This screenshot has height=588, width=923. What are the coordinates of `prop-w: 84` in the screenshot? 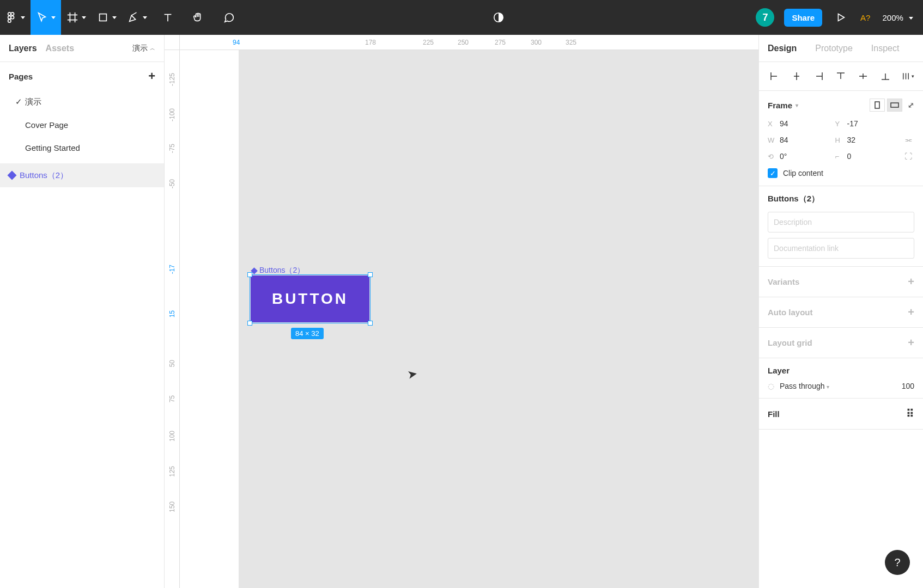 It's located at (805, 140).